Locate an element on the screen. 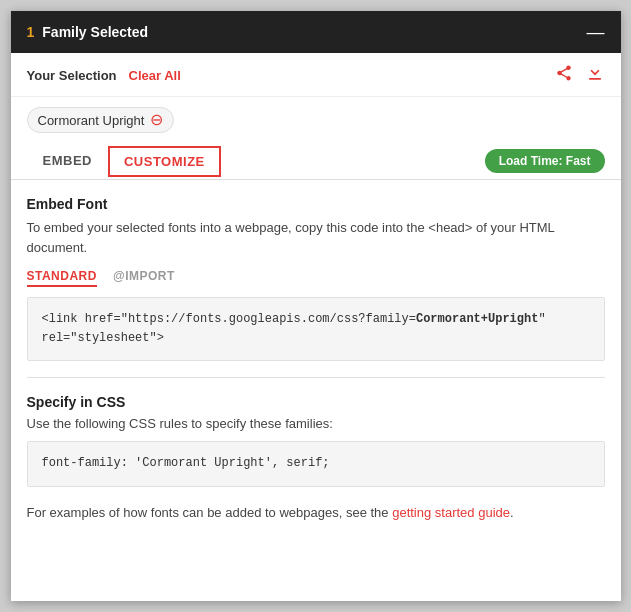 The width and height of the screenshot is (631, 612). embed-title: Embed Font is located at coordinates (316, 204).